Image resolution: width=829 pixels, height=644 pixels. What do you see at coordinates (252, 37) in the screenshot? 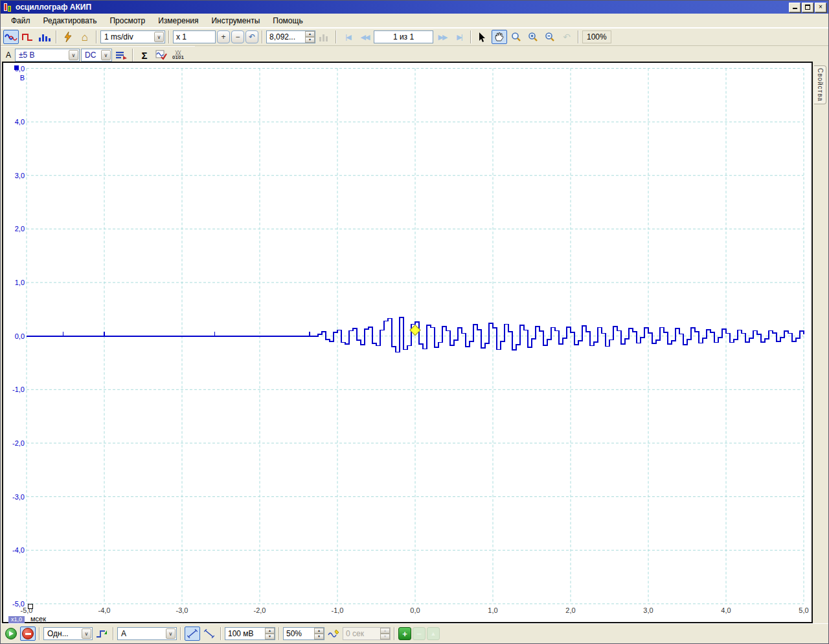
I see `undo-small-icon: ↶` at bounding box center [252, 37].